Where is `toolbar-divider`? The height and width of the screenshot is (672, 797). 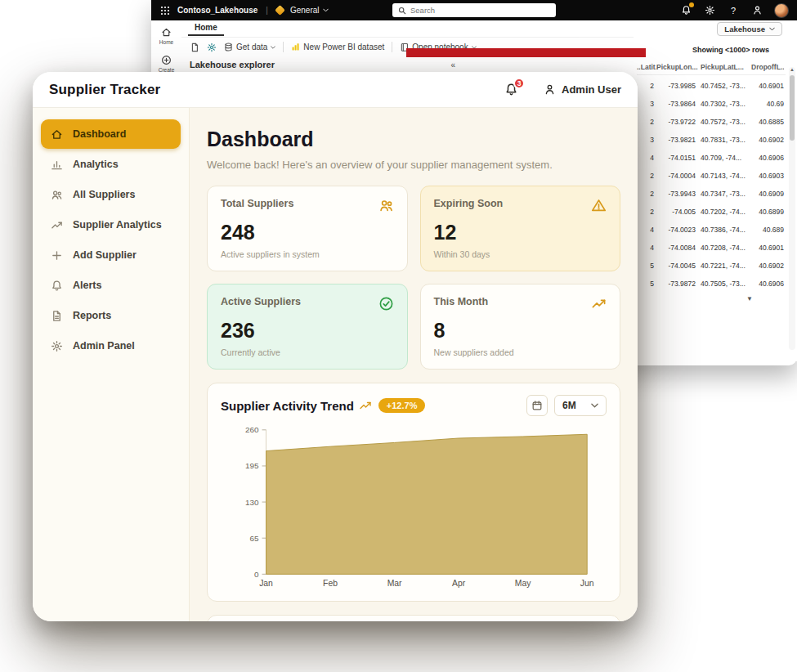 toolbar-divider is located at coordinates (392, 47).